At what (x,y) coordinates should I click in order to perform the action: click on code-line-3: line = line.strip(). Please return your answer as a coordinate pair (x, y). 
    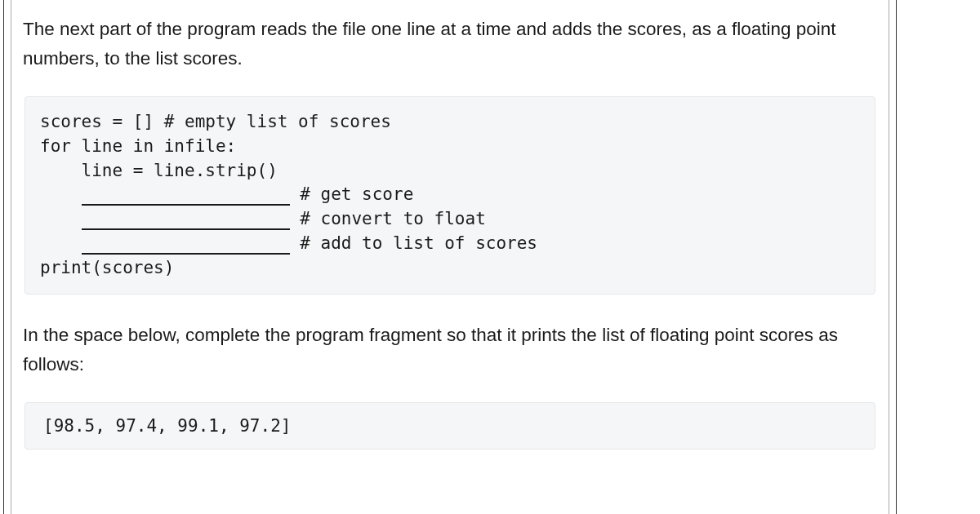
    Looking at the image, I should click on (158, 171).